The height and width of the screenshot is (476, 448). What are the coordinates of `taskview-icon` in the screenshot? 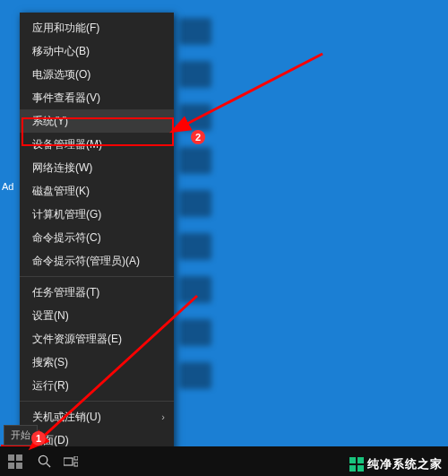 It's located at (71, 462).